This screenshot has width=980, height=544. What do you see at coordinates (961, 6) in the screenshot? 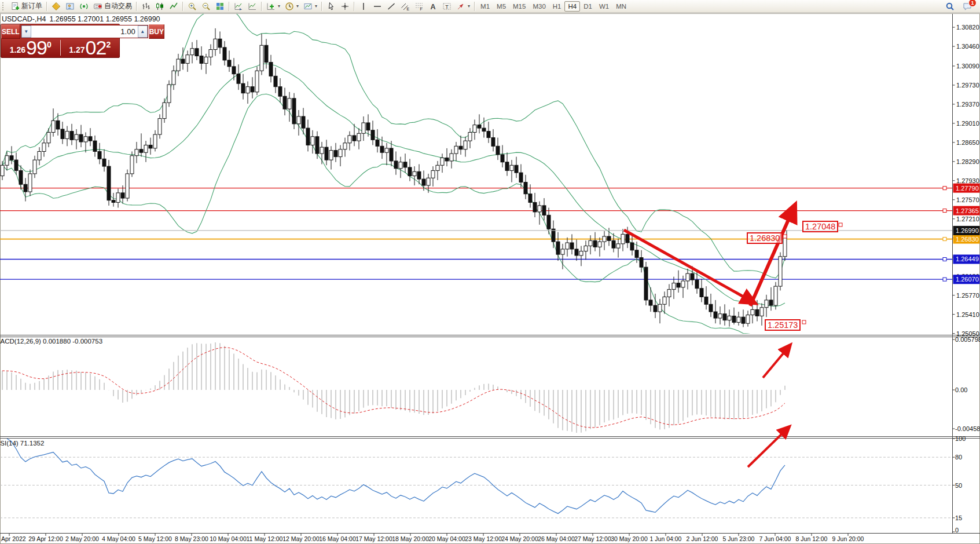
I see `toolbar-right-icons: 1` at bounding box center [961, 6].